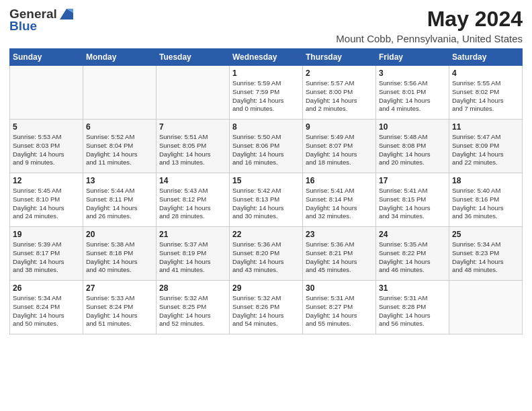 This screenshot has width=532, height=411. Describe the element at coordinates (339, 204) in the screenshot. I see `day-detail: Sunrise: 5:41 AMSunset: 8:14 PMDaylight:…` at that location.